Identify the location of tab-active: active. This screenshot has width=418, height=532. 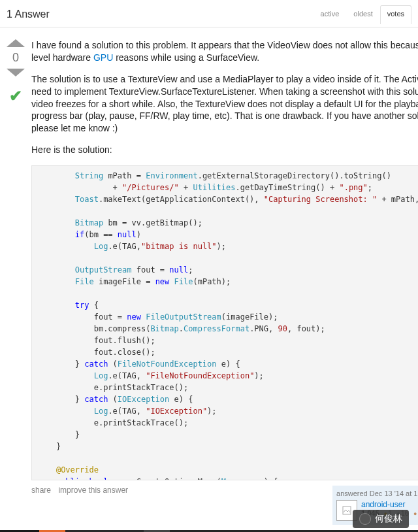
(330, 14).